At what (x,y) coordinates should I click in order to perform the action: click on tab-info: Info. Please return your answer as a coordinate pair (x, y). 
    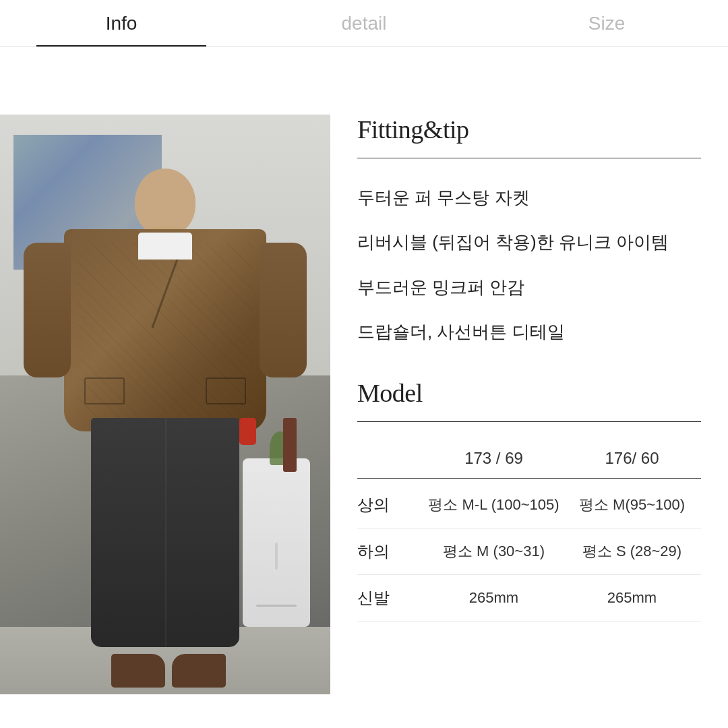
    Looking at the image, I should click on (121, 23).